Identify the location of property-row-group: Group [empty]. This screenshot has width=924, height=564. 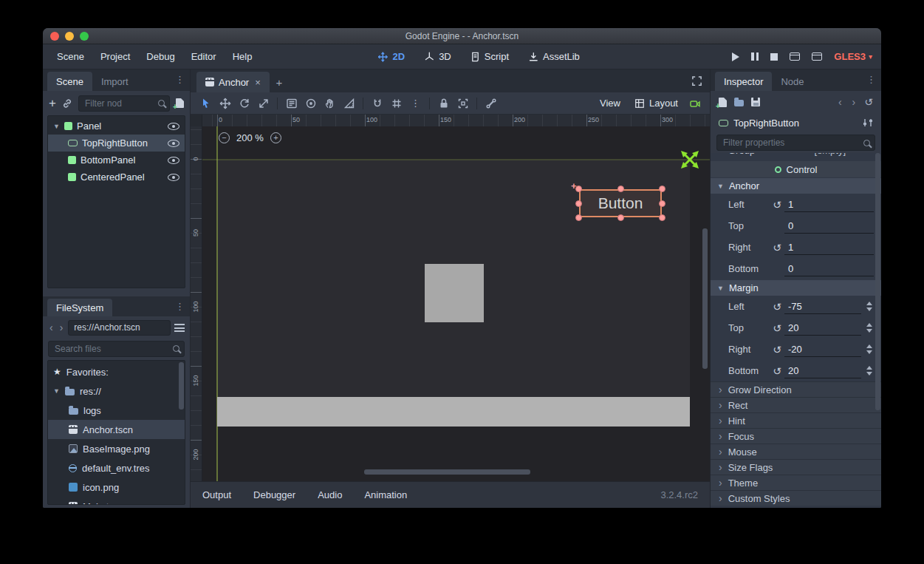
(796, 157).